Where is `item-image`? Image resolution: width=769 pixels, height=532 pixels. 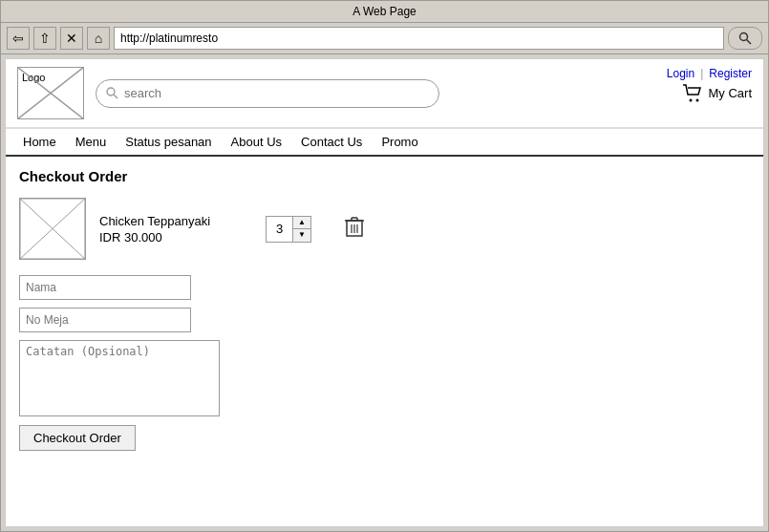 item-image is located at coordinates (53, 229).